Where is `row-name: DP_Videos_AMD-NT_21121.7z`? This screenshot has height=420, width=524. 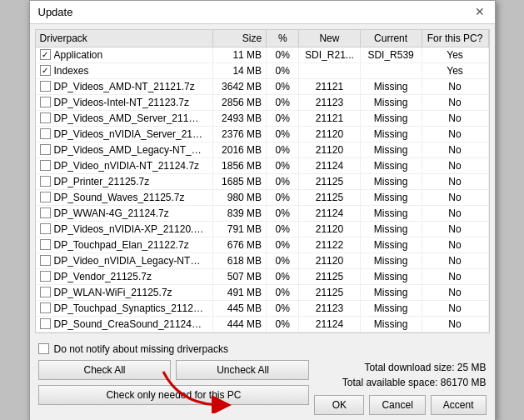
row-name: DP_Videos_AMD-NT_21121.7z is located at coordinates (125, 87).